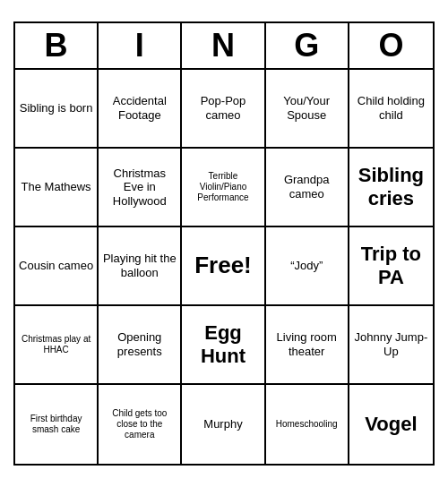 This screenshot has width=448, height=487. I want to click on bingo-cell-24: Vogel, so click(391, 424).